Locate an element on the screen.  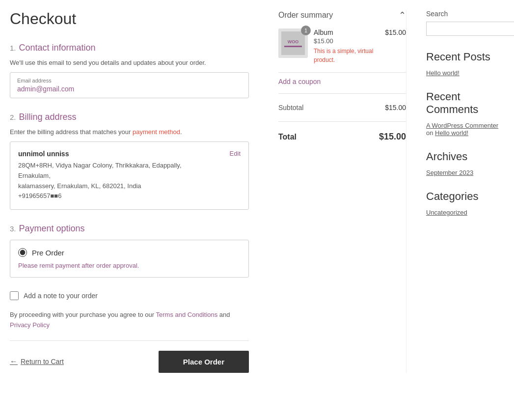
edit-billing-link: Edit is located at coordinates (235, 153).